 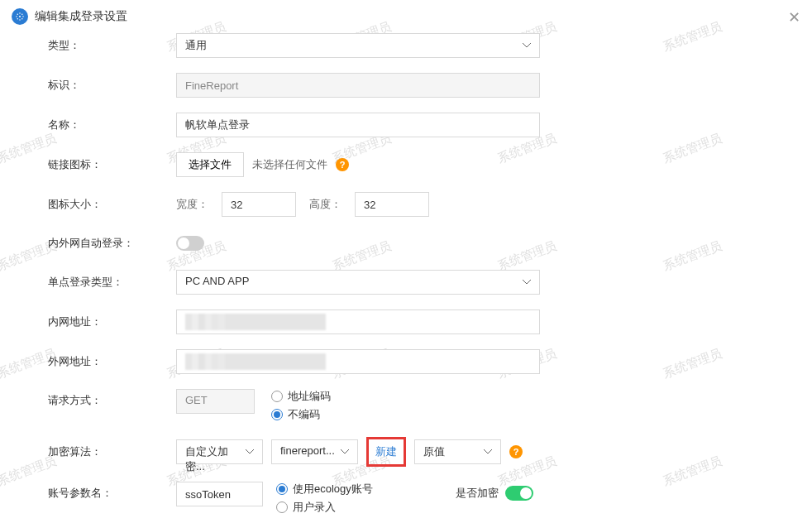 I want to click on name-input, so click(x=358, y=125).